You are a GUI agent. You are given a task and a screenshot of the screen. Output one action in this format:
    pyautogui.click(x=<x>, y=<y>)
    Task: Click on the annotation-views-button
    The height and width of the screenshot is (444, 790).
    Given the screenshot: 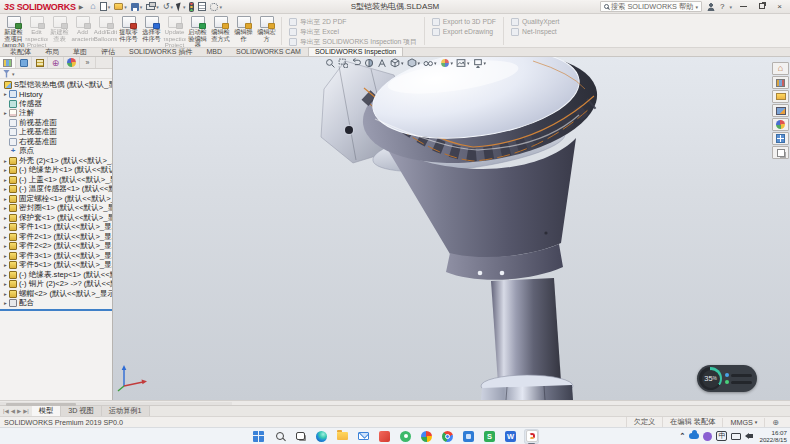 What is the action you would take?
    pyautogui.click(x=382, y=63)
    